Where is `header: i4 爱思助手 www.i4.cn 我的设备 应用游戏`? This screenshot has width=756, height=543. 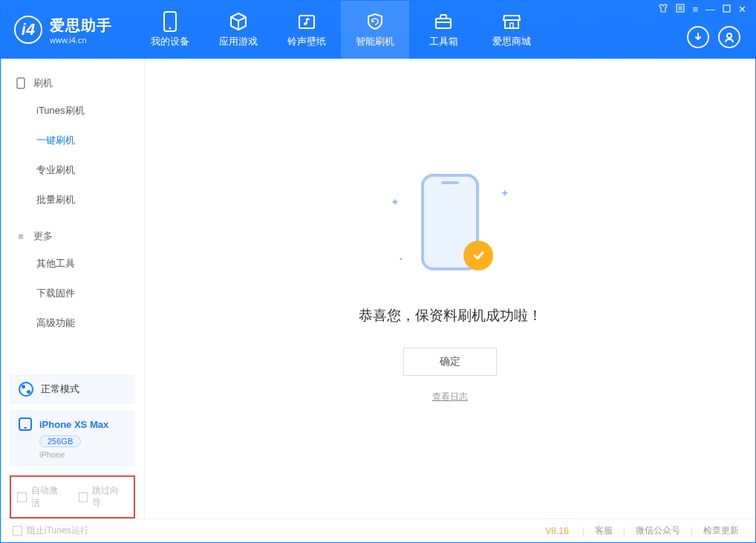
header: i4 爱思助手 www.i4.cn 我的设备 应用游戏 is located at coordinates (378, 30).